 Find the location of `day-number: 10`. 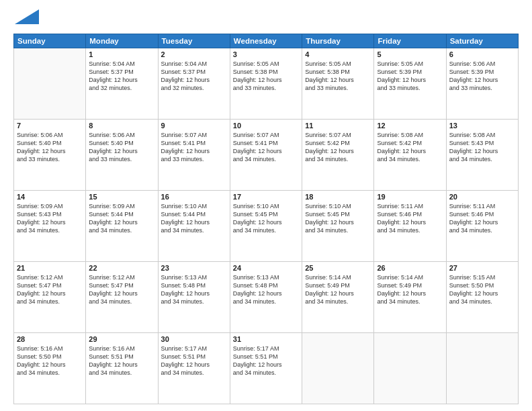

day-number: 10 is located at coordinates (266, 126).